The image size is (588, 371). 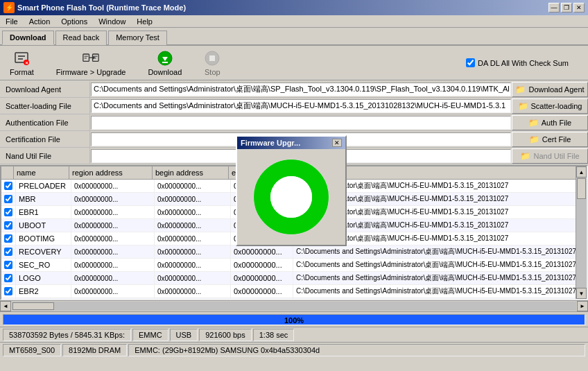 What do you see at coordinates (8, 173) in the screenshot?
I see `col-check` at bounding box center [8, 173].